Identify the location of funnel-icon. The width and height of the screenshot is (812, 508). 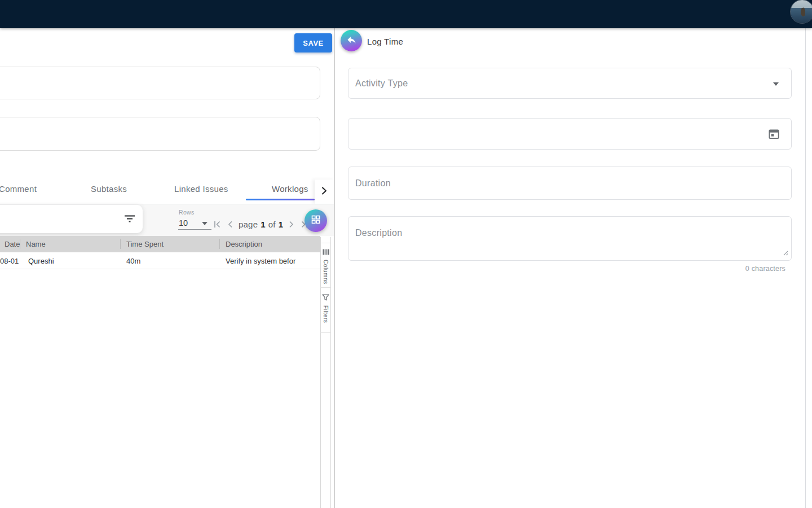
(326, 298).